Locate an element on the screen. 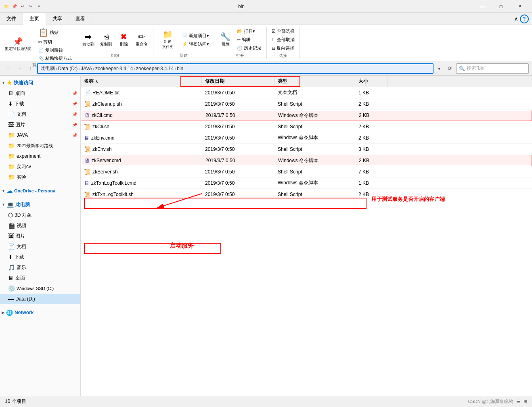 Image resolution: width=532 pixels, height=407 pixels. refresh-button: ⟳ is located at coordinates (450, 69).